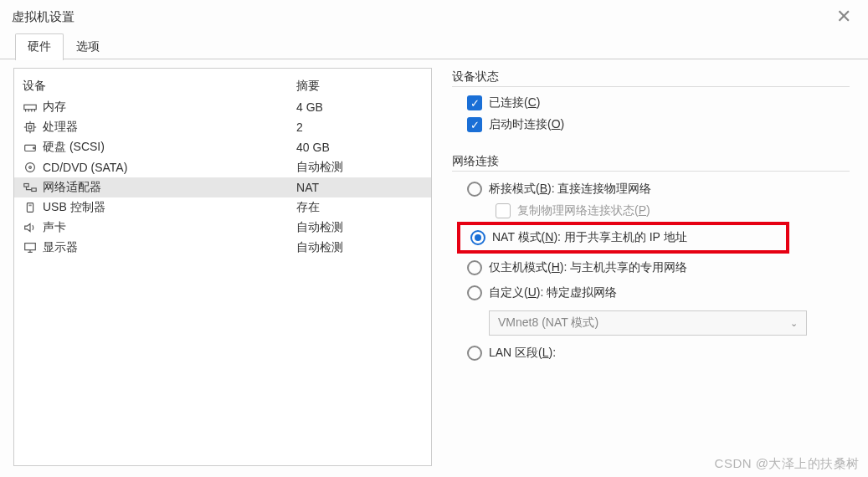 This screenshot has width=868, height=477. What do you see at coordinates (651, 162) in the screenshot?
I see `network-section-label: 网络连接` at bounding box center [651, 162].